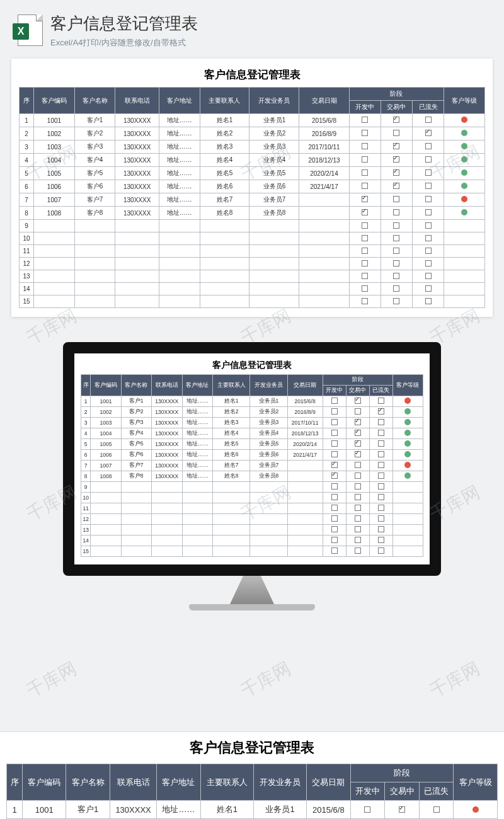 The image size is (504, 819). I want to click on cell-contact, so click(224, 277).